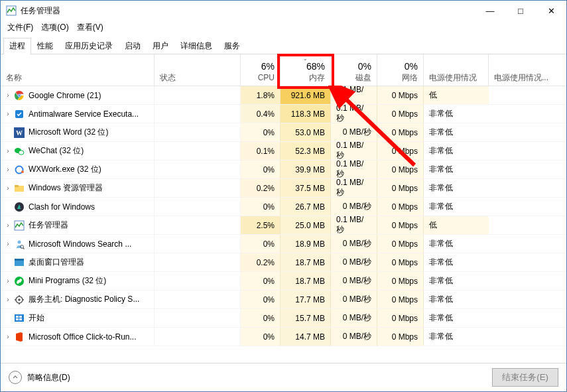  What do you see at coordinates (78, 207) in the screenshot?
I see `process-name-cell: Clash for Windows` at bounding box center [78, 207].